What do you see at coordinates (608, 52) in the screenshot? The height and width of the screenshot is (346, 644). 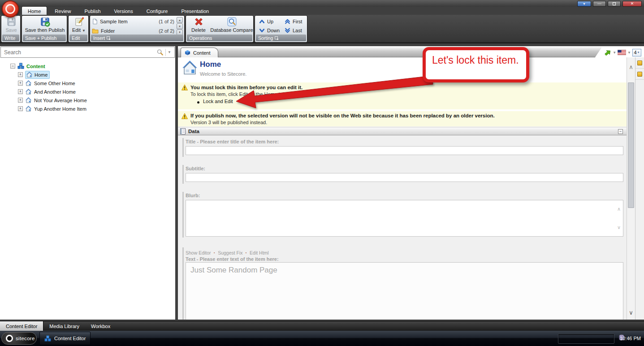 I see `navigate-arrow-icon` at bounding box center [608, 52].